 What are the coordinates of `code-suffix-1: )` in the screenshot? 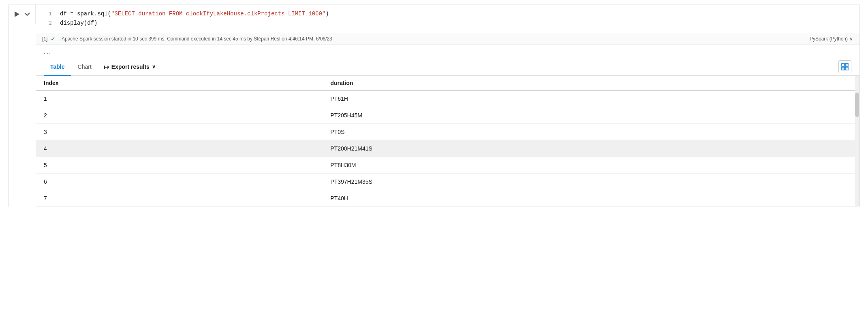 It's located at (327, 14).